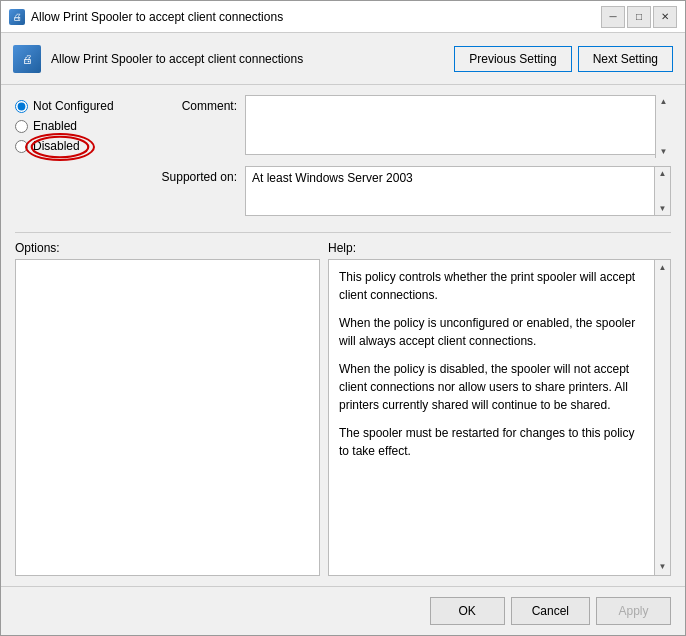 The image size is (686, 636). What do you see at coordinates (75, 156) in the screenshot?
I see `radio-group: Not Configured Enabled Disabled` at bounding box center [75, 156].